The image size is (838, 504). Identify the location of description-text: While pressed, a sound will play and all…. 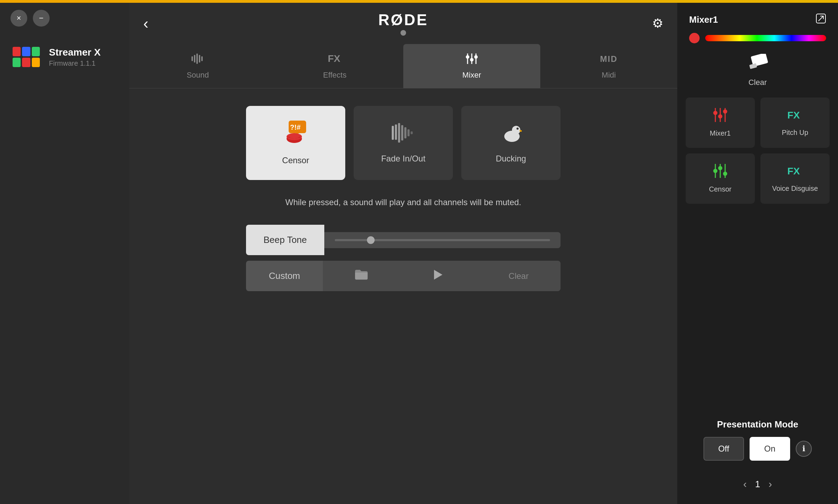
(403, 202).